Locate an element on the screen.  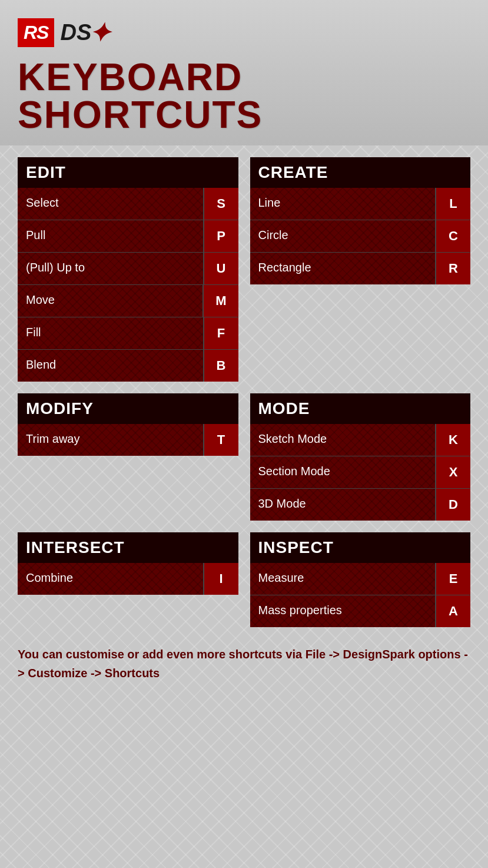
create-line-key: L is located at coordinates (453, 204).